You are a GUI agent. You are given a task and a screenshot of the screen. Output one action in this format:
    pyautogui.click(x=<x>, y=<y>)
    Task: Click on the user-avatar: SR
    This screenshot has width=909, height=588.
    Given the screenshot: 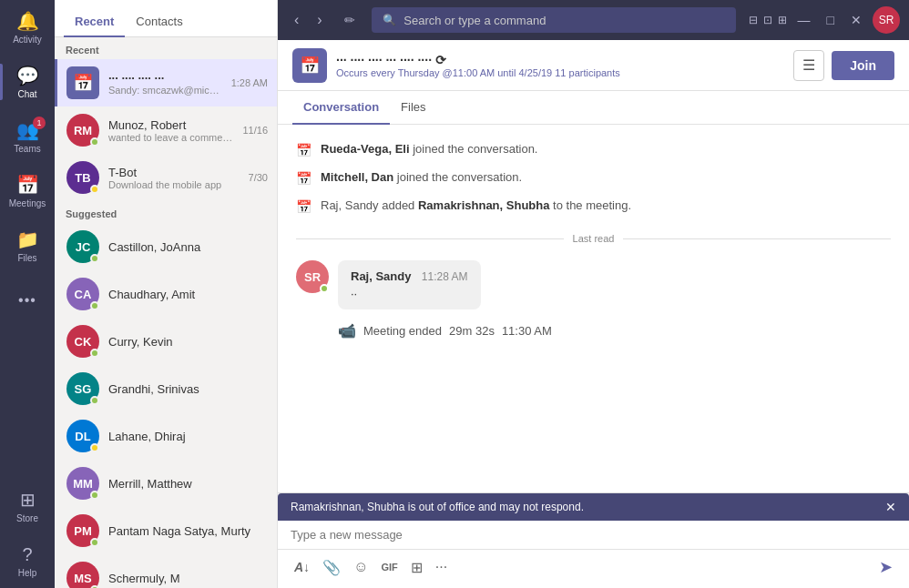 What is the action you would take?
    pyautogui.click(x=886, y=20)
    